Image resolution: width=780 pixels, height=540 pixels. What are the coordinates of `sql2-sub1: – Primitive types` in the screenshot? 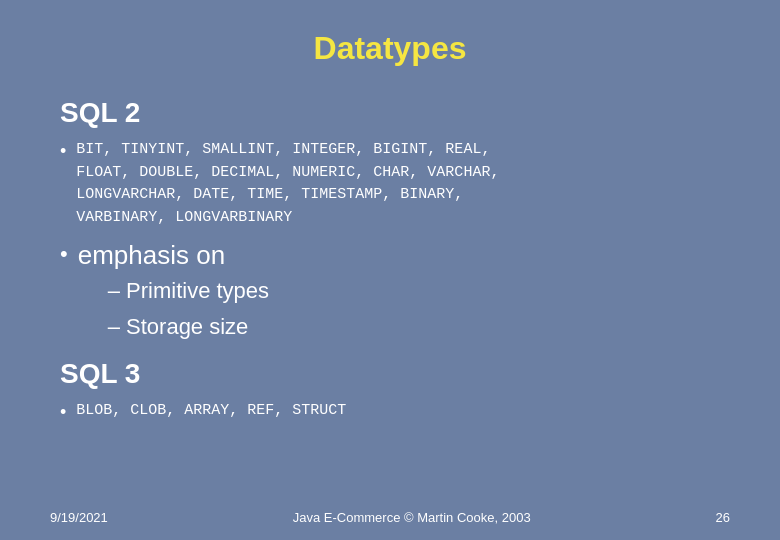 It's located at (188, 290).